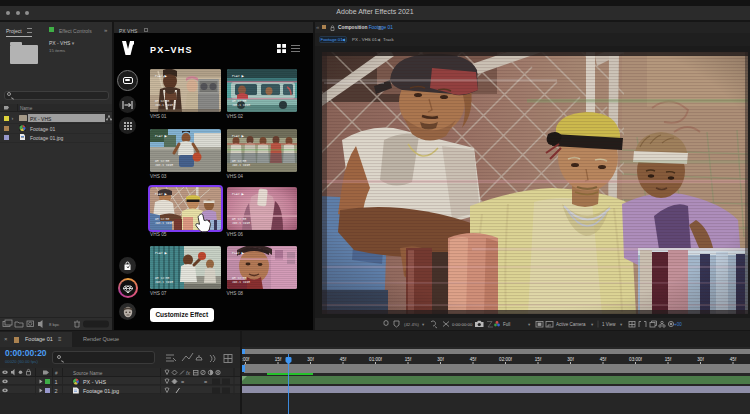 Image resolution: width=750 pixels, height=414 pixels. I want to click on svg-text: 8 bpc, so click(54, 324).